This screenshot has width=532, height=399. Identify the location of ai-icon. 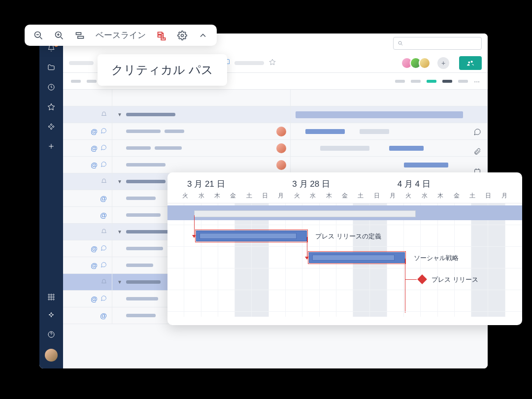
(51, 316).